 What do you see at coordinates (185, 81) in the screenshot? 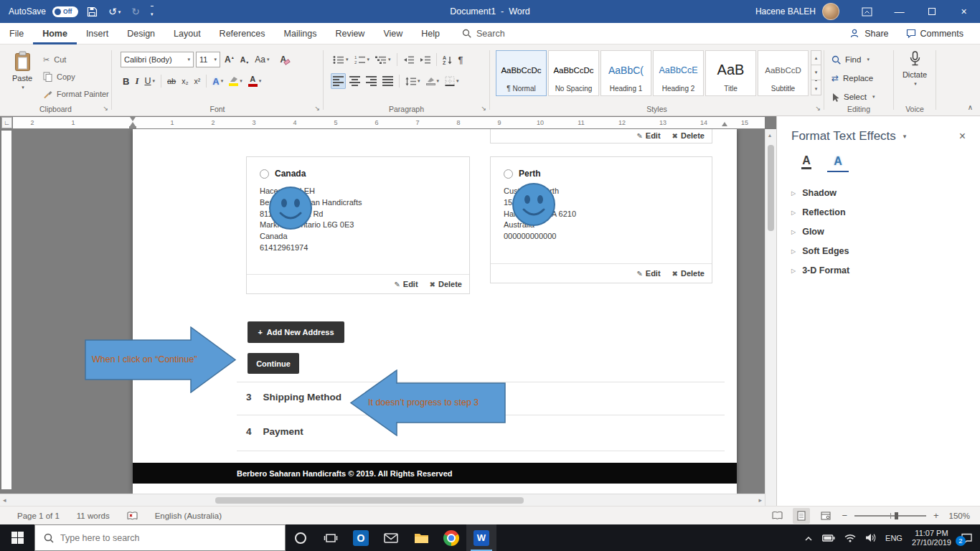
I see `subscript-button: x₂` at bounding box center [185, 81].